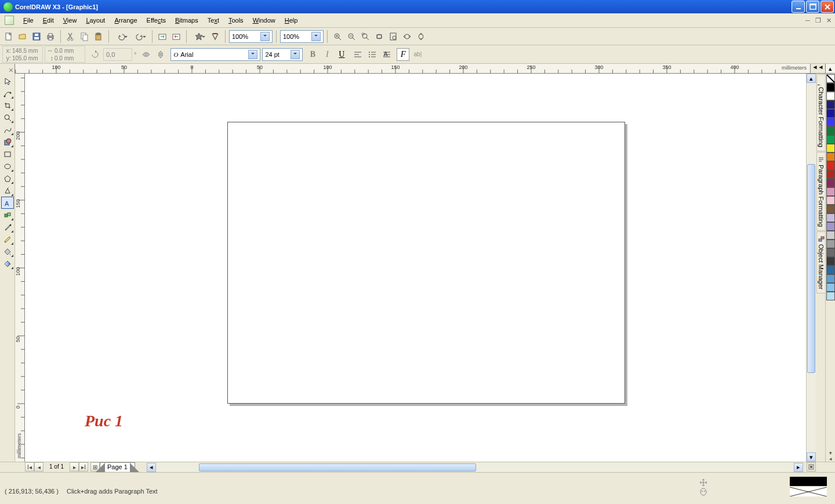  What do you see at coordinates (74, 467) in the screenshot?
I see `next-page-button: ▸` at bounding box center [74, 467].